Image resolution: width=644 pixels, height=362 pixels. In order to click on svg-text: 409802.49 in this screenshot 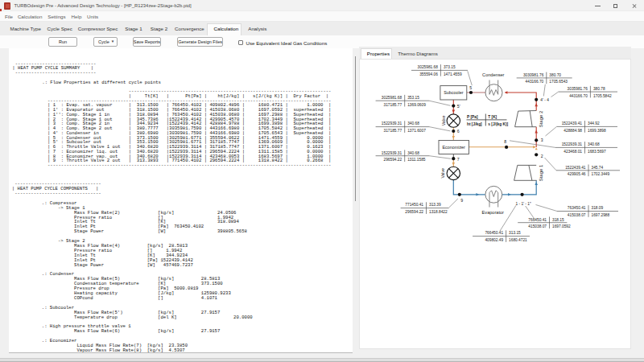, I will do `click(494, 240)`.